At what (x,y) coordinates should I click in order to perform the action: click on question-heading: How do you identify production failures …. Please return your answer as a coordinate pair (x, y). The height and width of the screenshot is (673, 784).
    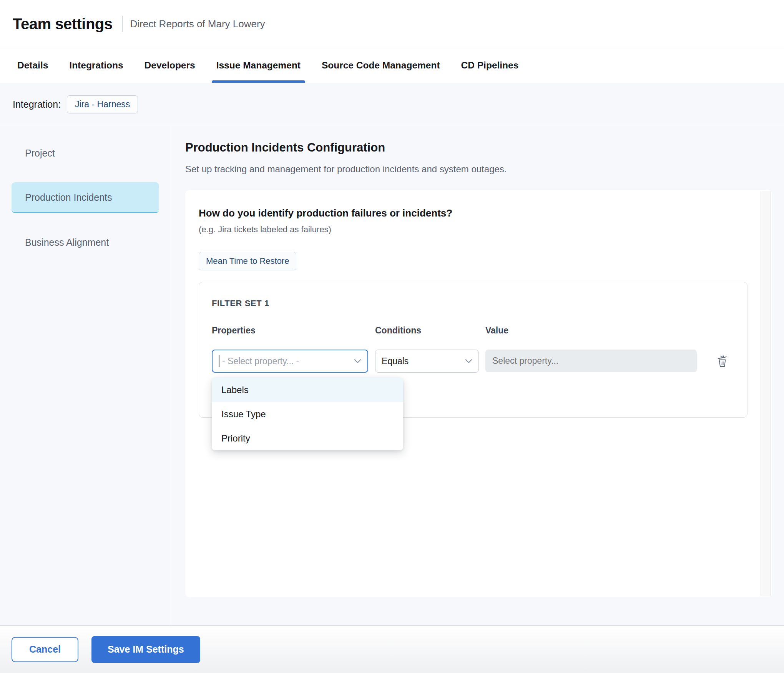
    Looking at the image, I should click on (474, 213).